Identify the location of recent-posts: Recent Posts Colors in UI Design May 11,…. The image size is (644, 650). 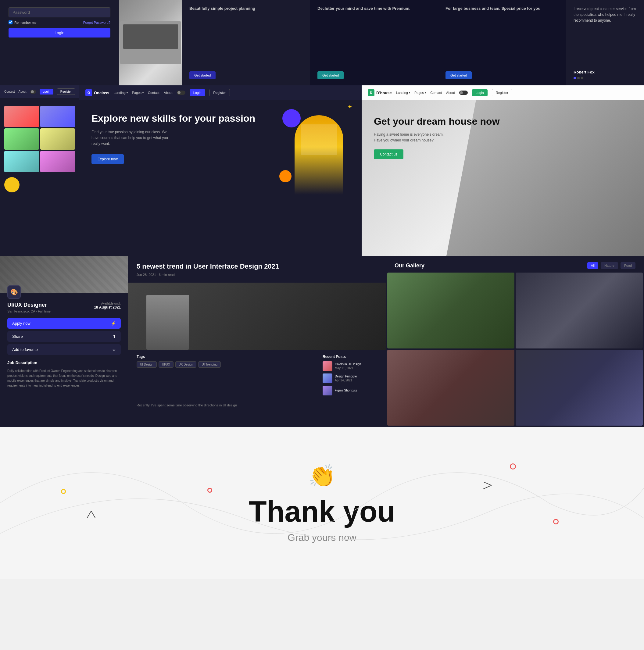
(350, 376).